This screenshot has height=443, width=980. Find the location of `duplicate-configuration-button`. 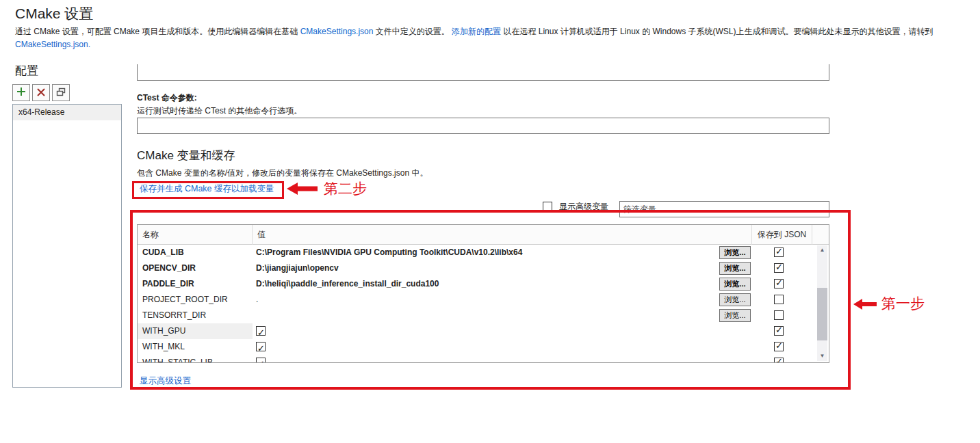

duplicate-configuration-button is located at coordinates (61, 93).